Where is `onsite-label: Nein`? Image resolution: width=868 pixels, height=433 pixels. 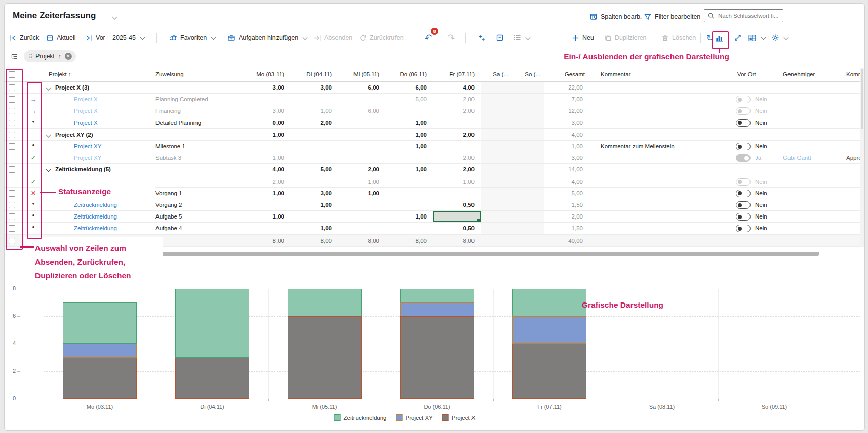 onsite-label: Nein is located at coordinates (761, 123).